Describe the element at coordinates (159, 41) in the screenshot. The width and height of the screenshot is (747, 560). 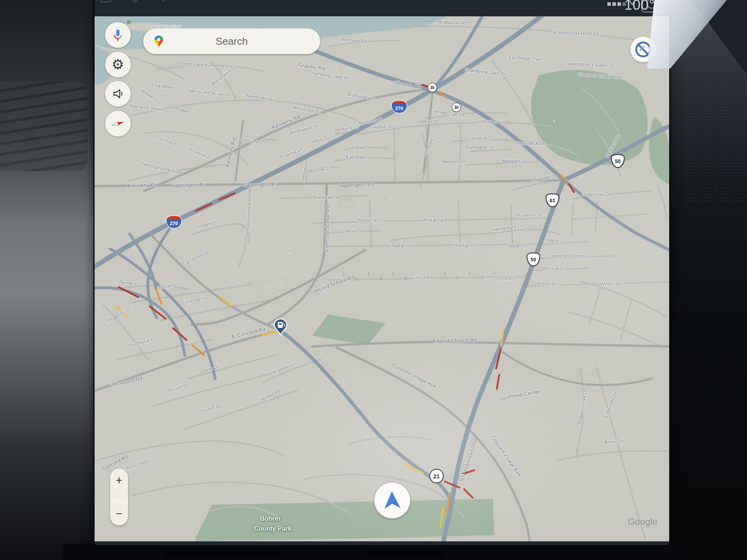
I see `google-maps-pin-icon` at that location.